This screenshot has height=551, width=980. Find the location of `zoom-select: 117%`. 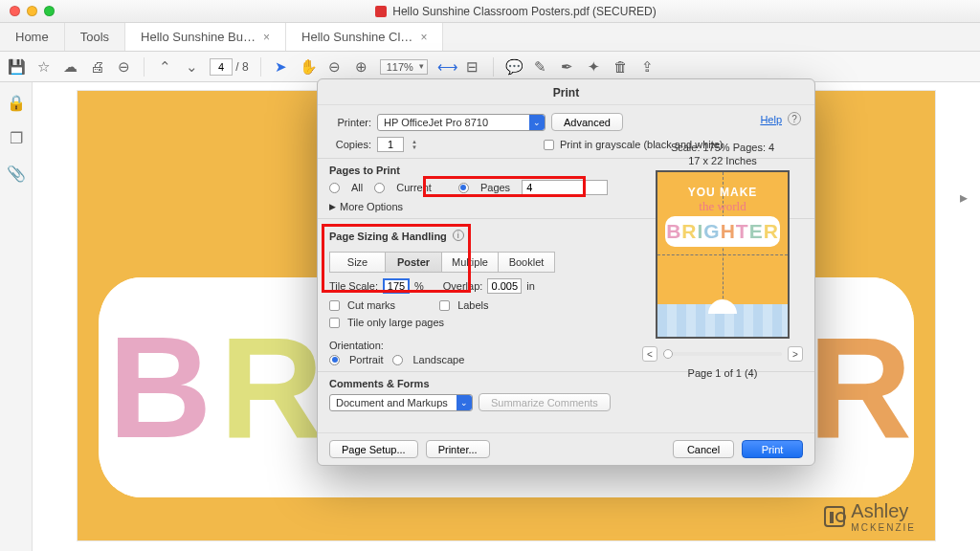

zoom-select: 117% is located at coordinates (404, 67).